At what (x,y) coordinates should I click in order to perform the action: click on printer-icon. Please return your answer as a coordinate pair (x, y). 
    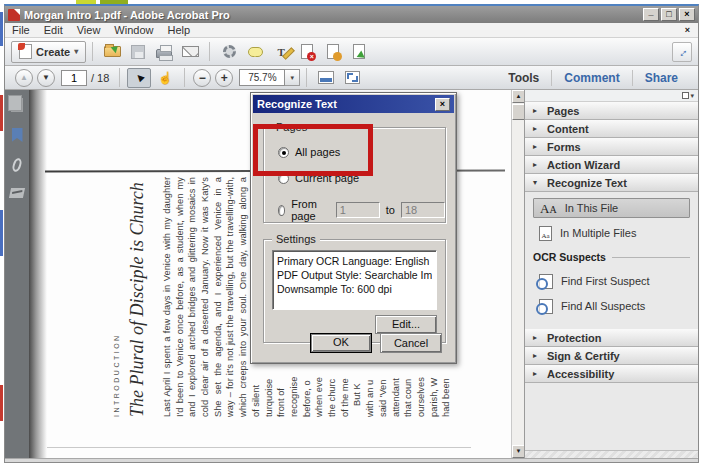
    Looking at the image, I should click on (164, 54).